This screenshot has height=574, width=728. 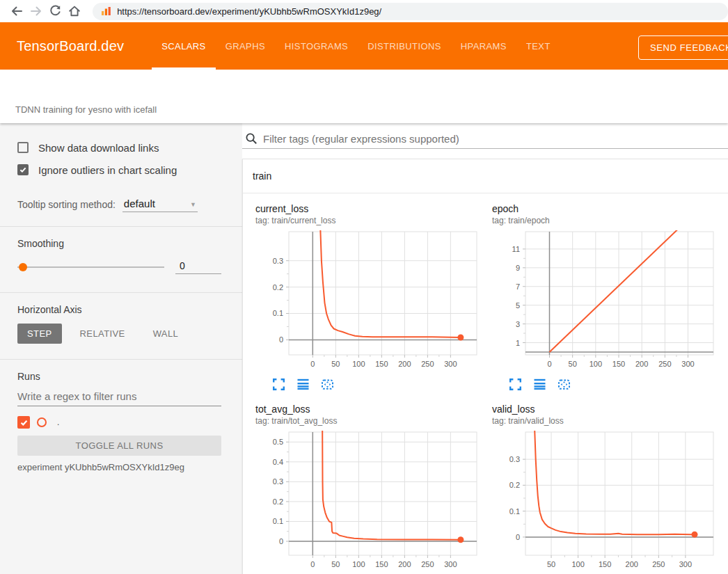 What do you see at coordinates (683, 47) in the screenshot?
I see `send-feedback-button: SEND FEEDBACK` at bounding box center [683, 47].